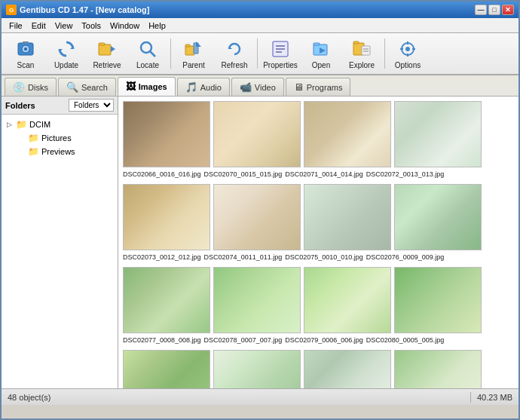 Image resolution: width=520 pixels, height=420 pixels. Describe the element at coordinates (234, 54) in the screenshot. I see `refresh-button: Refresh` at that location.